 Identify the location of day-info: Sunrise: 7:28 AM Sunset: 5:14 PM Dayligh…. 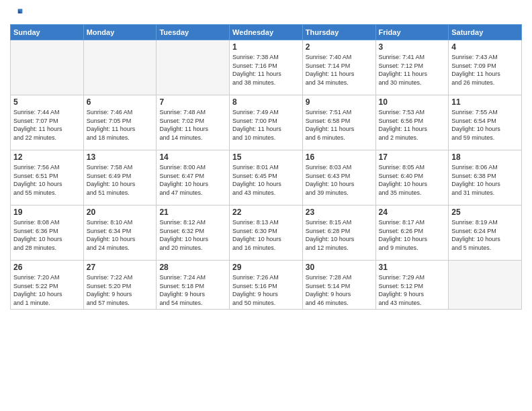
(339, 290).